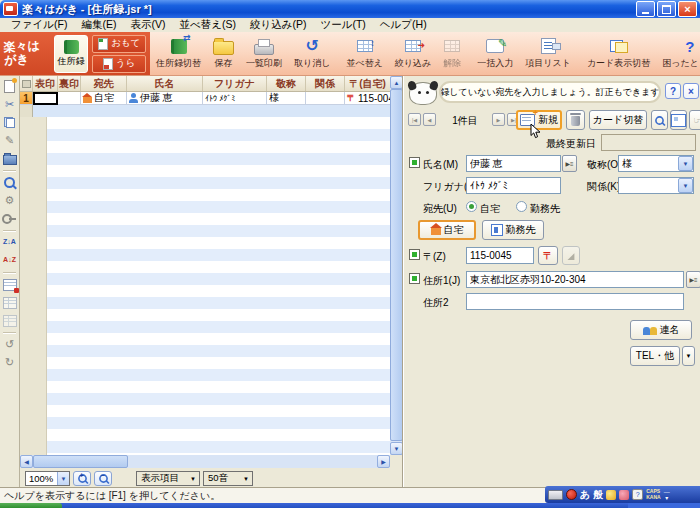 Image resolution: width=700 pixels, height=508 pixels. Describe the element at coordinates (548, 256) in the screenshot. I see `postal-lookup-button: 〒` at that location.